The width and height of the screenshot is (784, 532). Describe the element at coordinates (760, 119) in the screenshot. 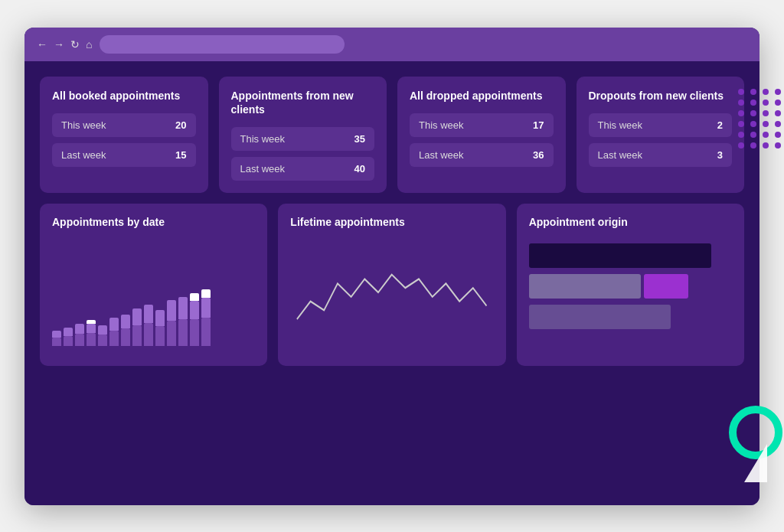

I see `decorative-dots` at that location.